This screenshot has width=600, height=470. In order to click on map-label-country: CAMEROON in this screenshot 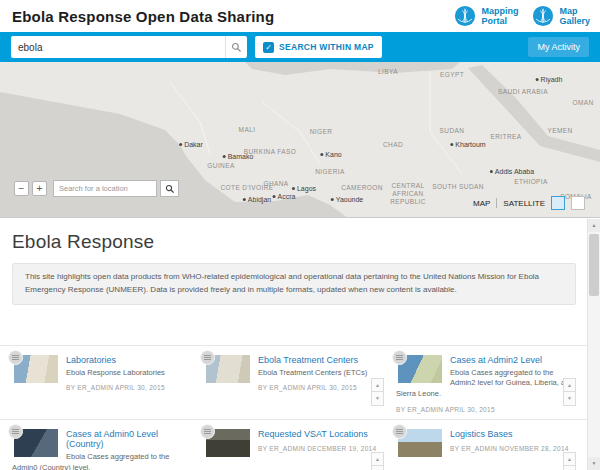, I will do `click(362, 188)`.